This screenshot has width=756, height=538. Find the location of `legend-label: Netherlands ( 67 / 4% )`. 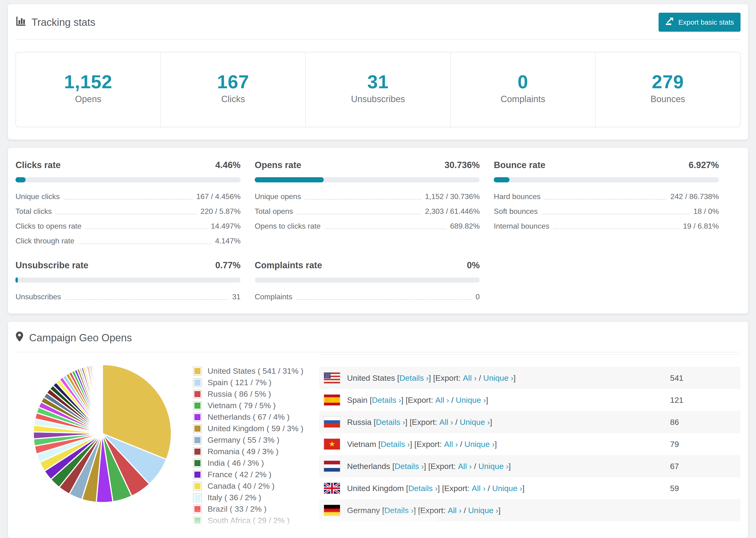

legend-label: Netherlands ( 67 / 4% ) is located at coordinates (248, 417).